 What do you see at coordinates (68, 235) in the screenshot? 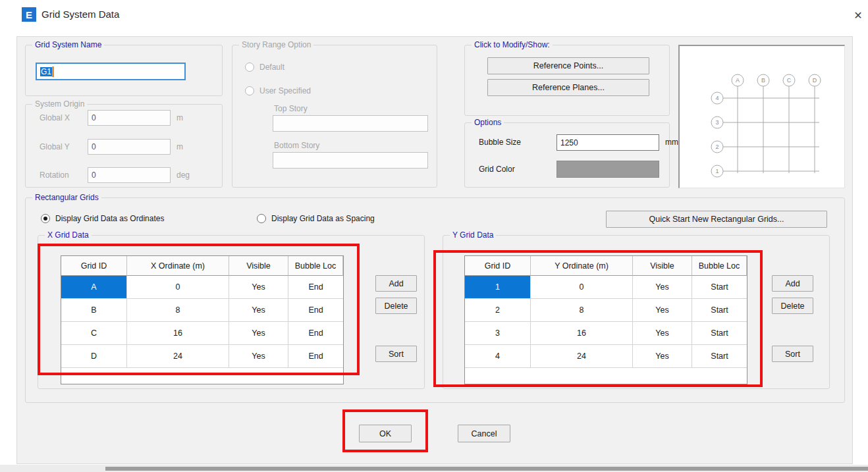
I see `group-label: X Grid Data` at bounding box center [68, 235].